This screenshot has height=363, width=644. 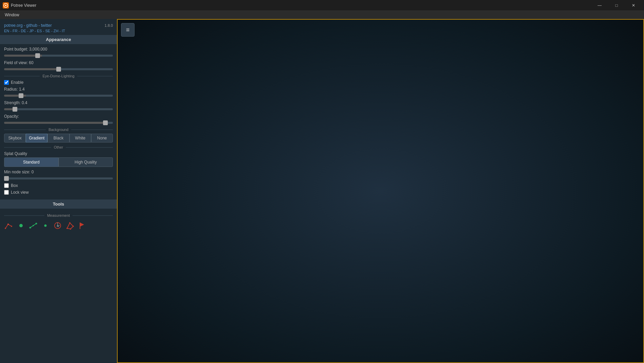 I want to click on window-title: Potree Viewer, so click(x=301, y=5).